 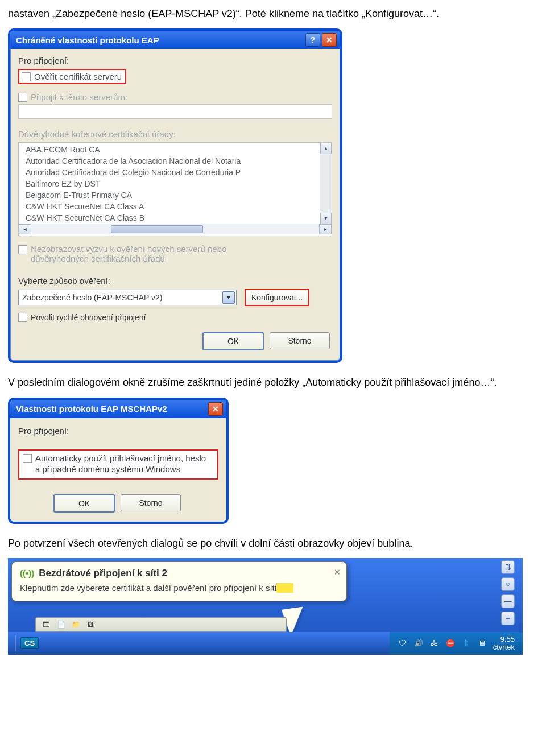 I want to click on document-icon: 📄, so click(x=61, y=625).